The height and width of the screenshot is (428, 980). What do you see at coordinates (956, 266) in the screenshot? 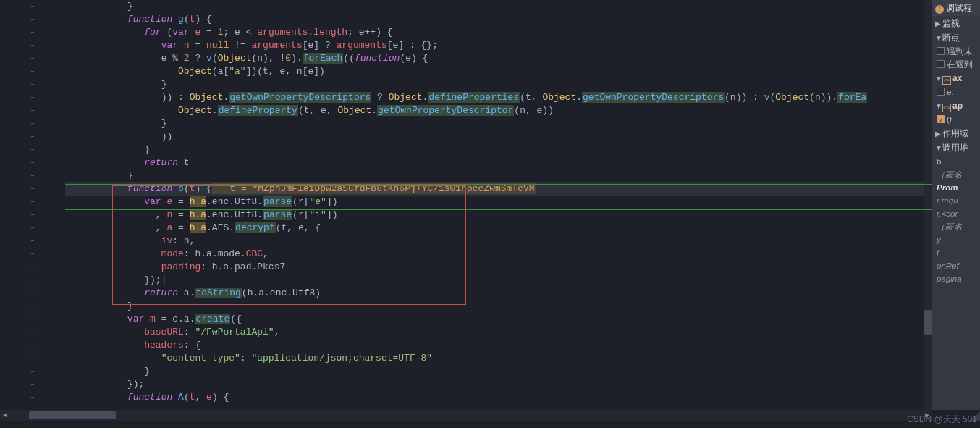
I see `callstack-frame: onRef` at bounding box center [956, 266].